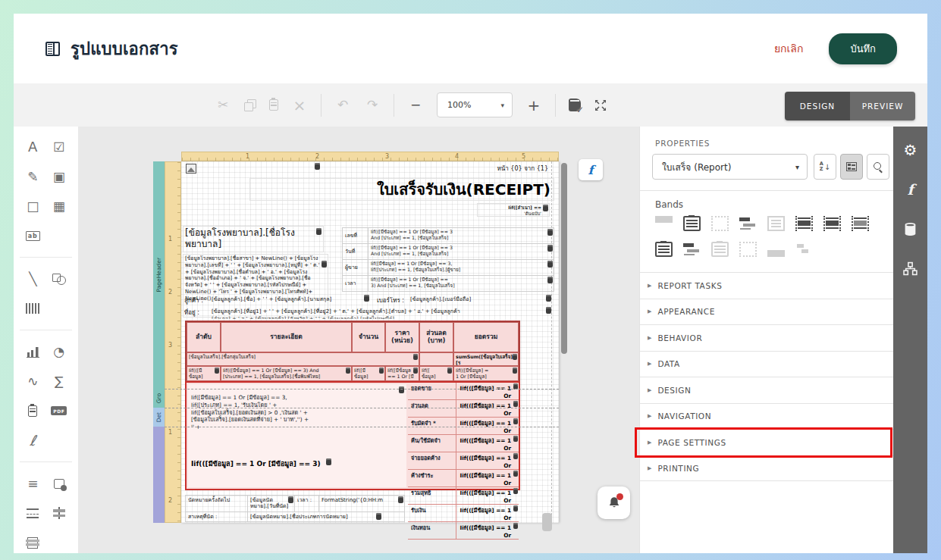 Image resolution: width=941 pixels, height=560 pixels. What do you see at coordinates (789, 48) in the screenshot?
I see `cancel-button: ยกเลิก` at bounding box center [789, 48].